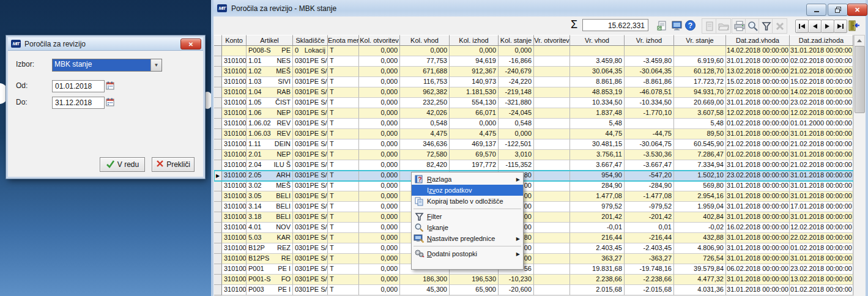 This screenshot has height=296, width=868. I want to click on od-date-field: 01.01.2018, so click(78, 86).